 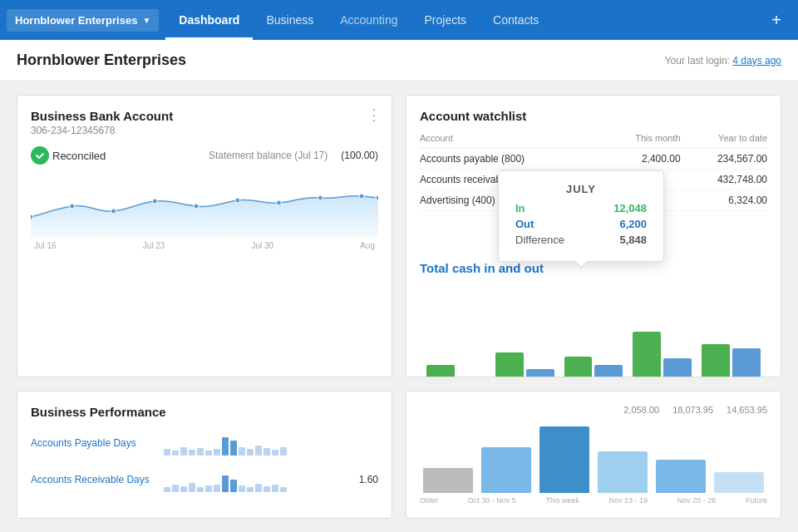 I want to click on aged-value-2: 18,073.95, so click(x=693, y=410).